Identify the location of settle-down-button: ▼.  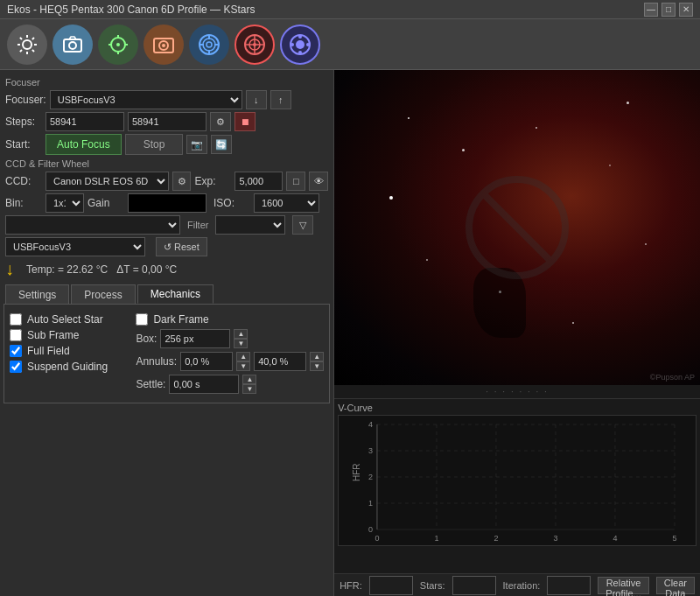
(249, 389).